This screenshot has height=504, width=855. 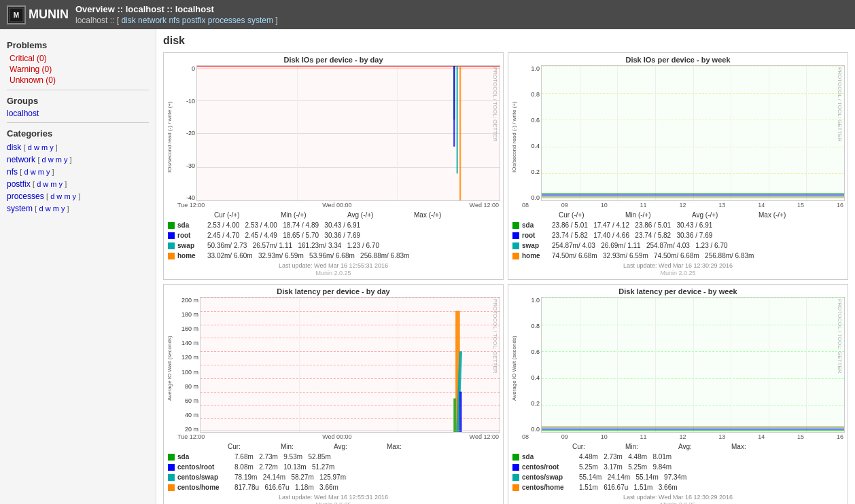 I want to click on protocol-label-3: PROTOCOL / TOOL: GETTER, so click(x=495, y=336).